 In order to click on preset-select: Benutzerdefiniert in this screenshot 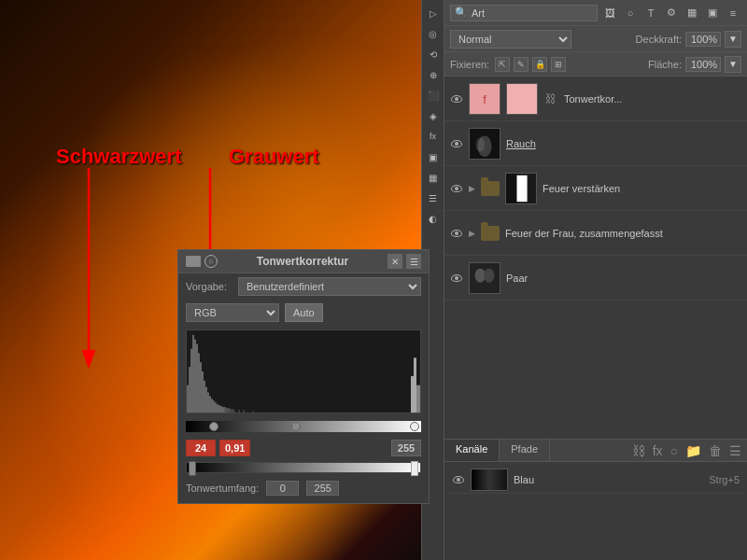, I will do `click(330, 287)`.